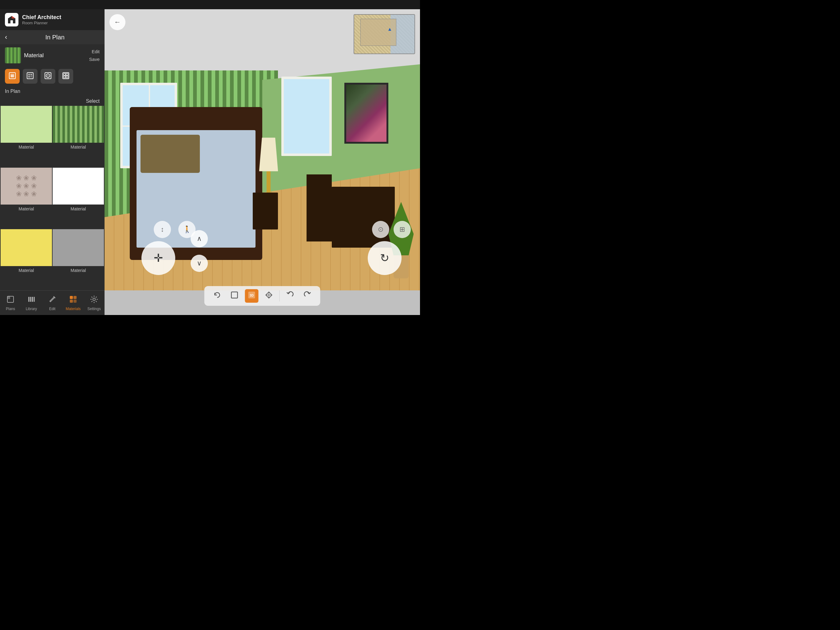  I want to click on nav-item-settings: Settings, so click(94, 303).